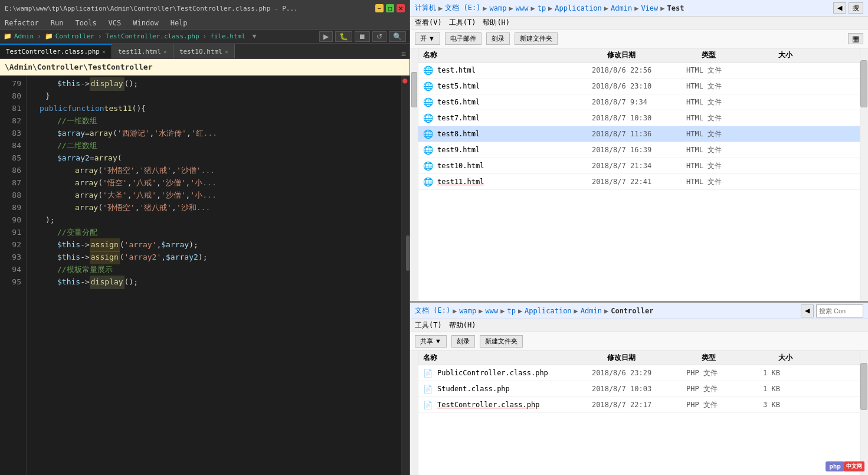 The width and height of the screenshot is (868, 475). What do you see at coordinates (401, 8) in the screenshot?
I see `close-button: ✕` at bounding box center [401, 8].